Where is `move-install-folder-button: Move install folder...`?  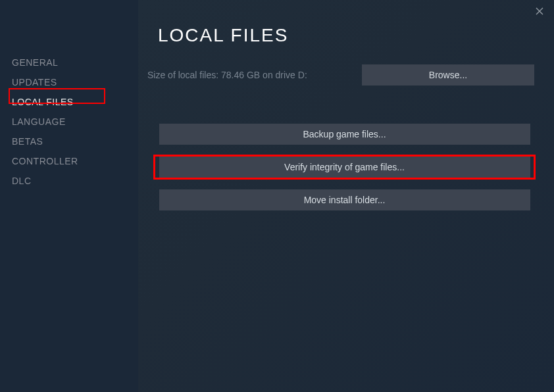
move-install-folder-button: Move install folder... is located at coordinates (345, 200).